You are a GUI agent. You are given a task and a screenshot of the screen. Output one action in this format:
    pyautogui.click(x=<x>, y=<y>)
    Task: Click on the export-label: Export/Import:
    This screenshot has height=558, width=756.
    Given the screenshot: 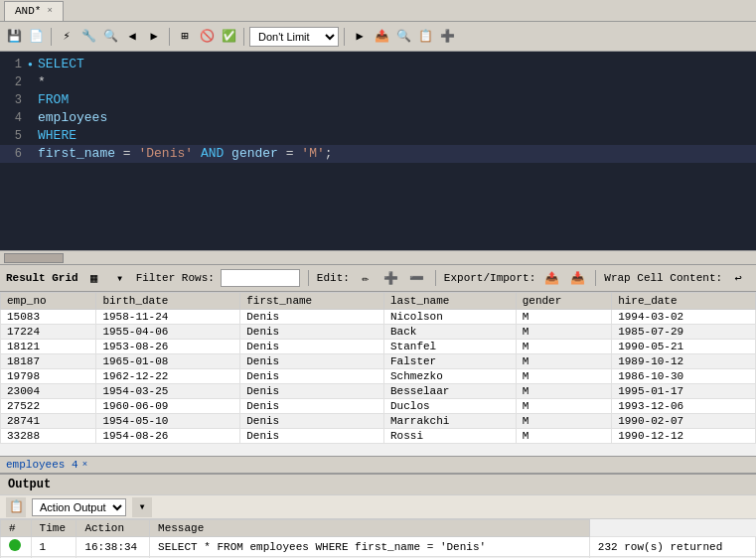 What is the action you would take?
    pyautogui.click(x=490, y=278)
    